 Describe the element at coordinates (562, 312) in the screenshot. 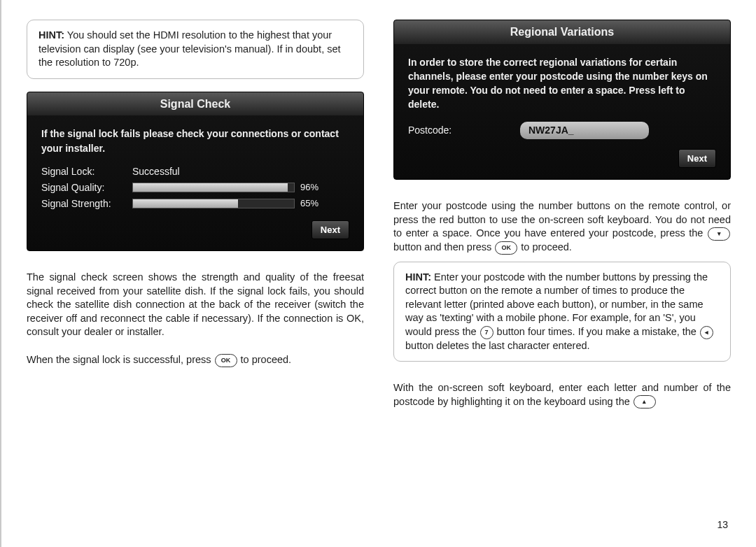

I see `hint-box-postcode: HINT: Enter your postcode with the numbe…` at that location.